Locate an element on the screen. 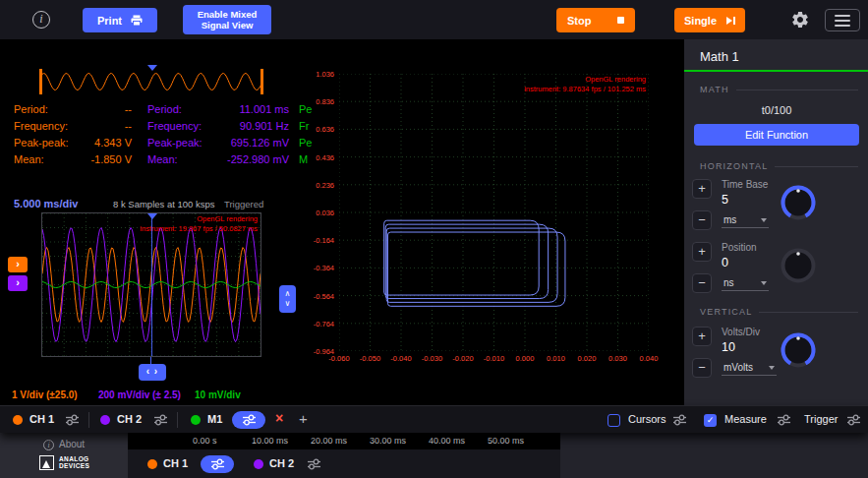 This screenshot has width=868, height=478. x-tick-label: -0.050 is located at coordinates (370, 358).